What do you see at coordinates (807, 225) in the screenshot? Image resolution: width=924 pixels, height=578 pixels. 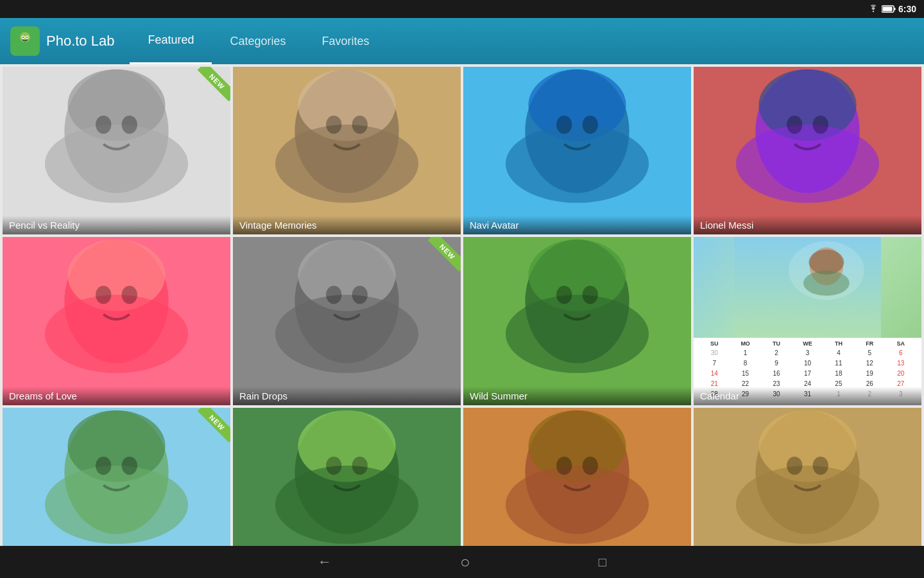 I see `item-label-lionel-messi: Lionel Messi` at bounding box center [807, 225].